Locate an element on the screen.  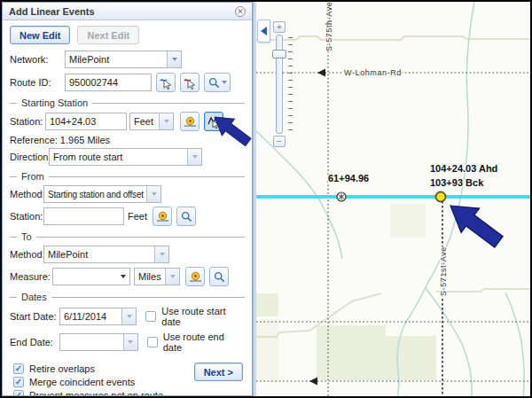
select-route-icon is located at coordinates (167, 83).